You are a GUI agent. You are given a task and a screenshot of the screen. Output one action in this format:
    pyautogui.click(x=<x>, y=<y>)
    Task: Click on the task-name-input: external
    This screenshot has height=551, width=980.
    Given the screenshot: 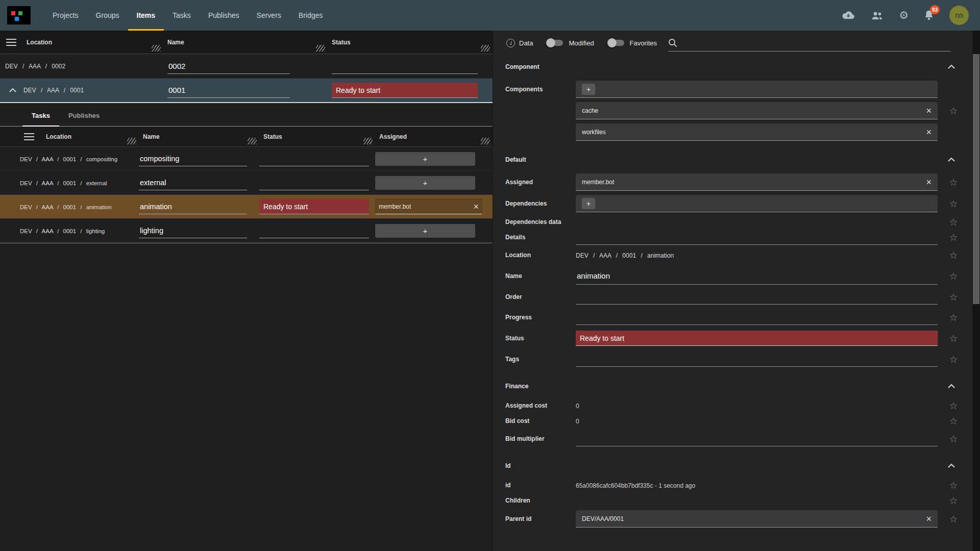 What is the action you would take?
    pyautogui.click(x=193, y=183)
    